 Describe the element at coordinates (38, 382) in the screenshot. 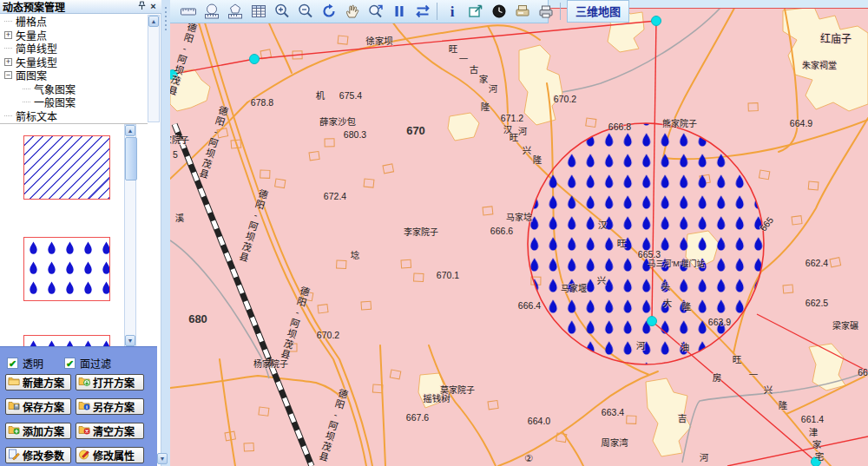

I see `new-plan-folder-button: 新建方案` at that location.